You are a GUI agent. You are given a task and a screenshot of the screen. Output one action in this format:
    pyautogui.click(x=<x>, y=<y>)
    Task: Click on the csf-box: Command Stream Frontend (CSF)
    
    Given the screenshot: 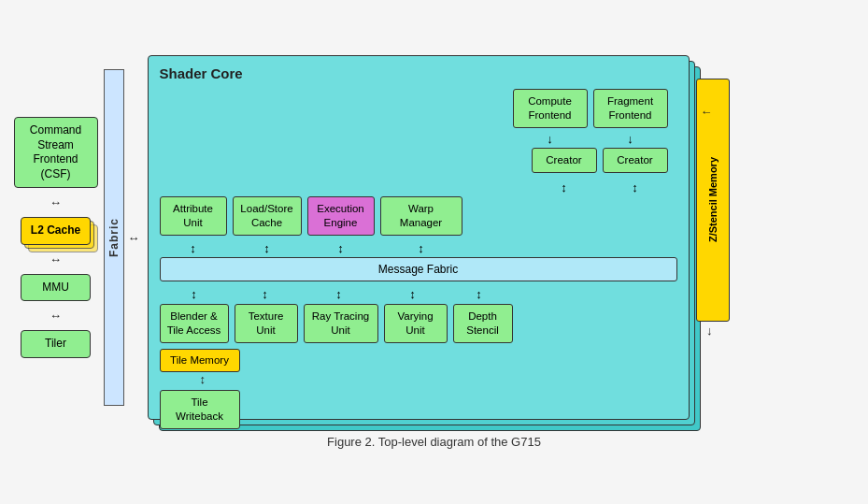 What is the action you would take?
    pyautogui.click(x=56, y=152)
    